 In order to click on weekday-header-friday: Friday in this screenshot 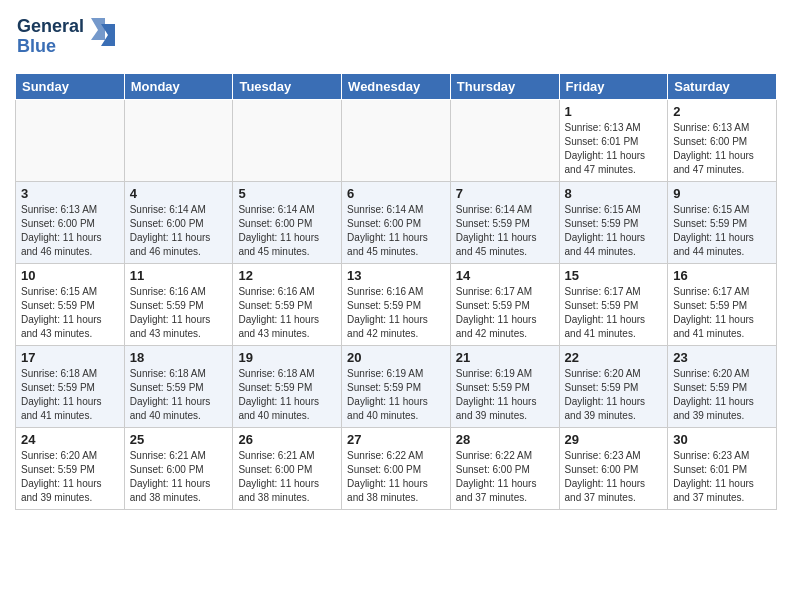, I will do `click(614, 87)`.